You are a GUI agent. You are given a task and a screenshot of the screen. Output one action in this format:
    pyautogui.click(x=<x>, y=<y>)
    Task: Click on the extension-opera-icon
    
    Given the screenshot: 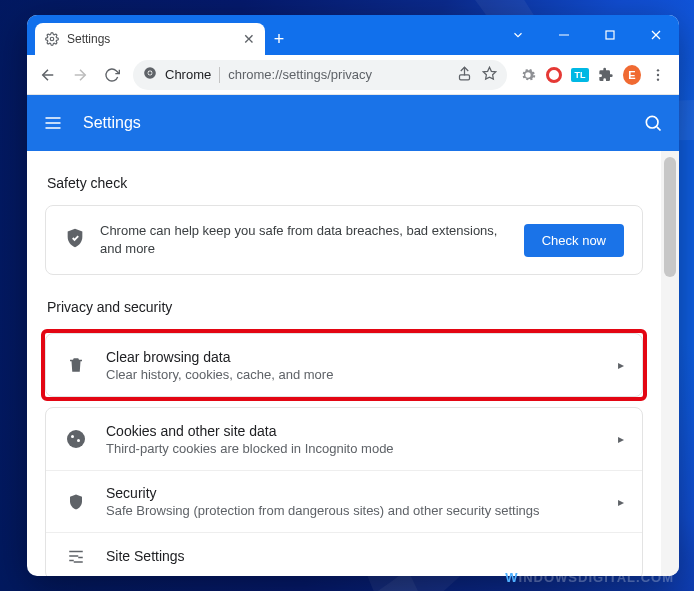 What is the action you would take?
    pyautogui.click(x=554, y=75)
    